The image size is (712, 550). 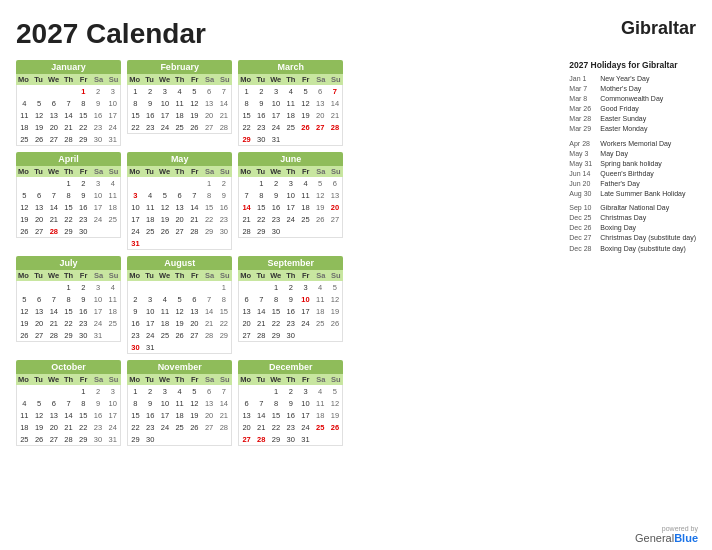 I want to click on day-cell: 2, so click(x=98, y=391).